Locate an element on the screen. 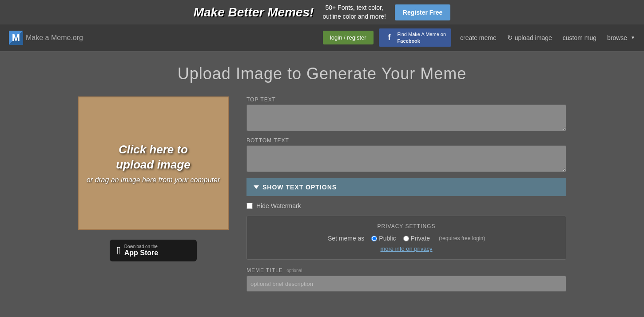 This screenshot has height=317, width=644. logo-text: Make a Meme.org is located at coordinates (54, 38).